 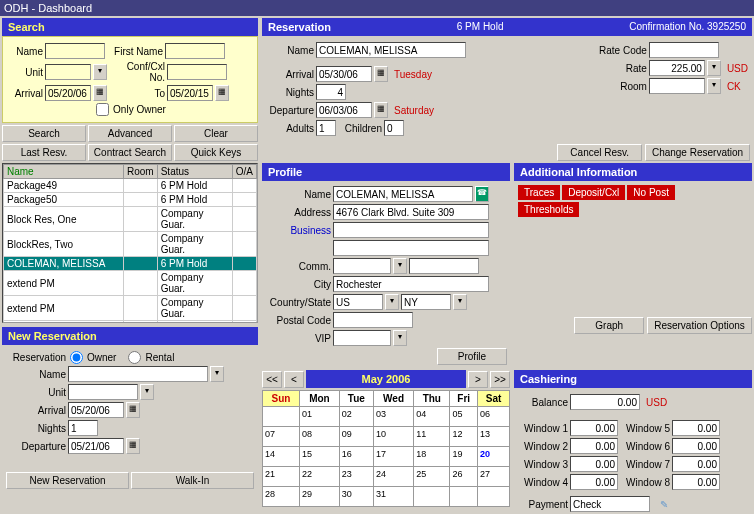 What do you see at coordinates (472, 356) in the screenshot?
I see `profile-button: Profile` at bounding box center [472, 356].